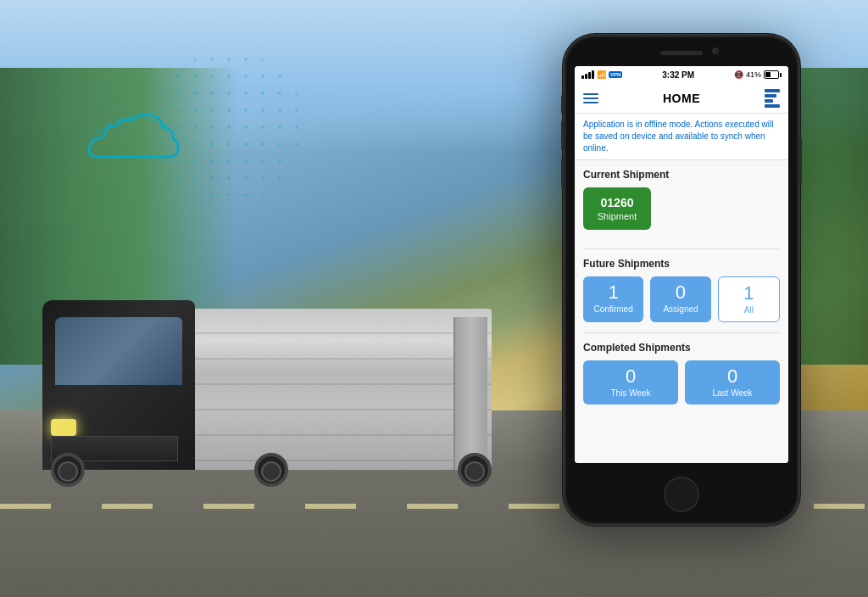  I want to click on assigned-label: Assigned, so click(680, 309).